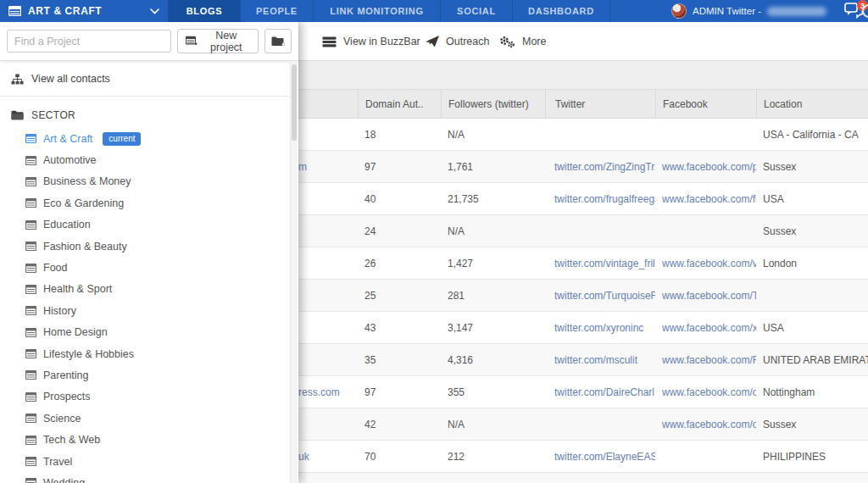  I want to click on cell-location: Sussex, so click(812, 230).